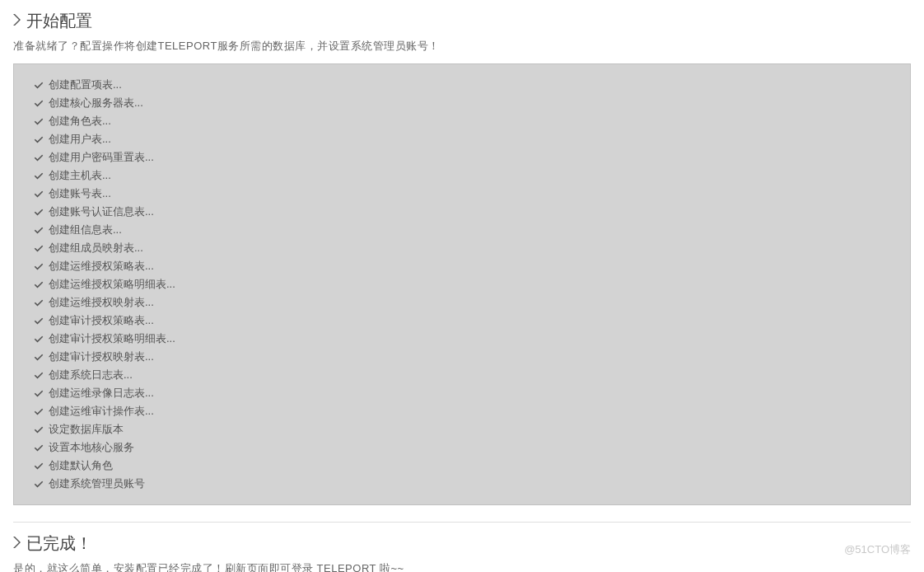 Image resolution: width=924 pixels, height=572 pixels. What do you see at coordinates (86, 85) in the screenshot?
I see `log-item-label: 创建配置项表...` at bounding box center [86, 85].